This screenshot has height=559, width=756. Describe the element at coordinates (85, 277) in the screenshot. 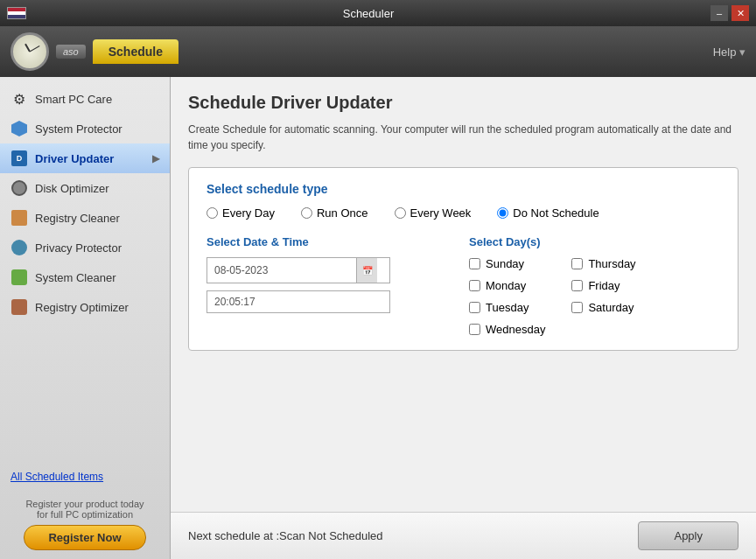

I see `sidebar-item-system-cleaner: System Cleaner` at that location.